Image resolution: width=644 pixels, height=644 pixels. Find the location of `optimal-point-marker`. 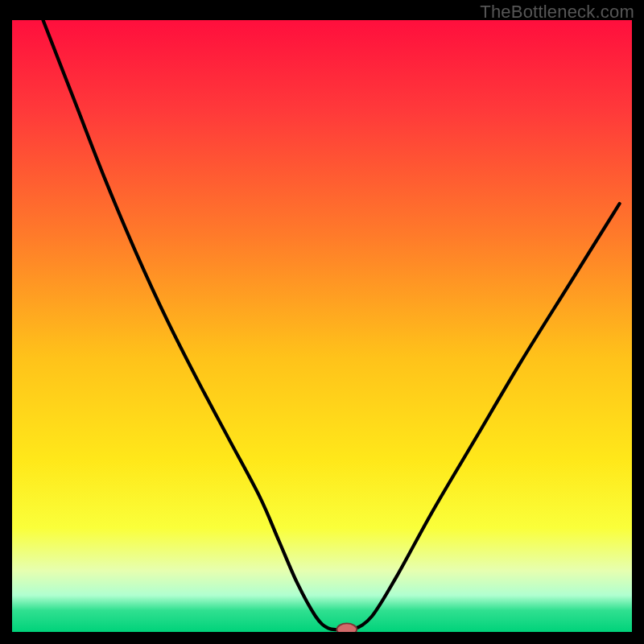

optimal-point-marker is located at coordinates (346, 628).